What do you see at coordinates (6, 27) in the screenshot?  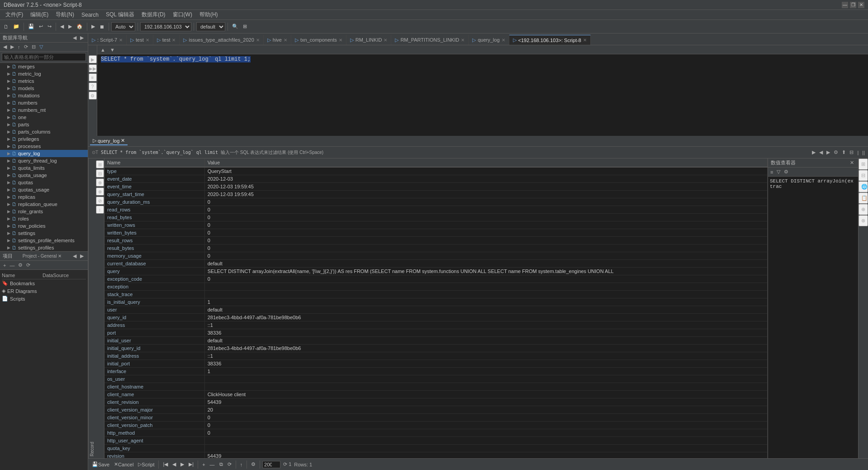 I see `new-btn: 🗋` at bounding box center [6, 27].